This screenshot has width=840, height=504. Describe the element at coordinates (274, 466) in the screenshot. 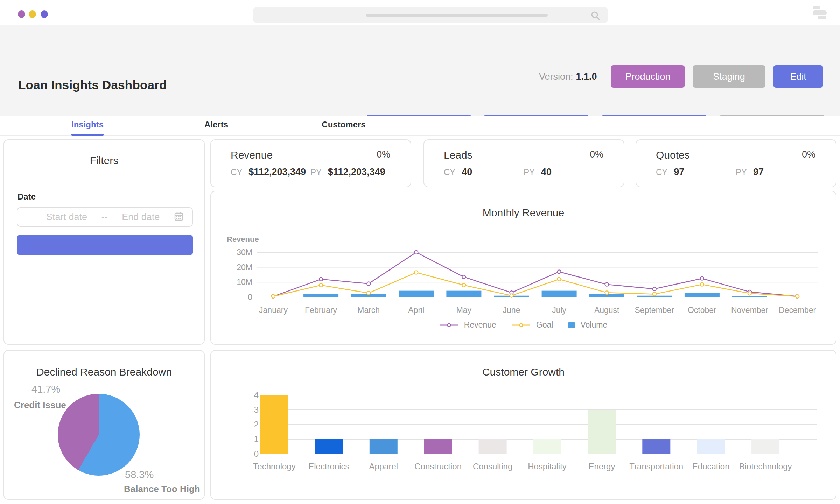

I see `x-tick-label: Technology` at that location.